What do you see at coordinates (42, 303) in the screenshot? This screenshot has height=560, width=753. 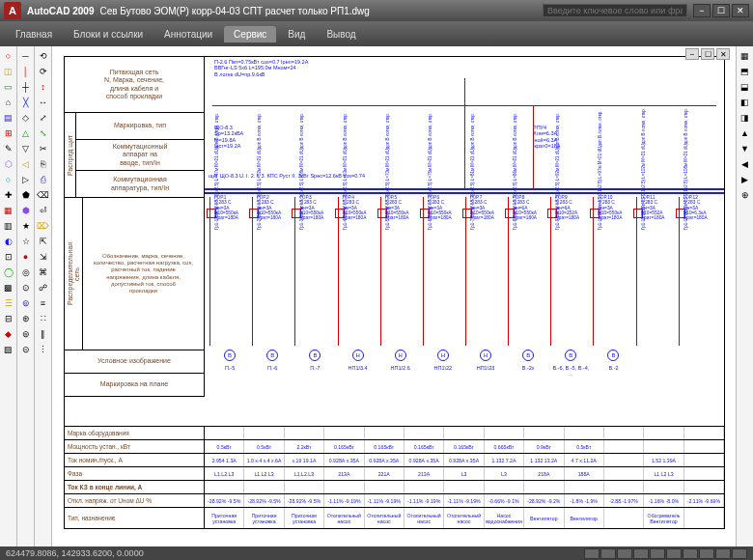 I see `tool-icon: ≡` at bounding box center [42, 303].